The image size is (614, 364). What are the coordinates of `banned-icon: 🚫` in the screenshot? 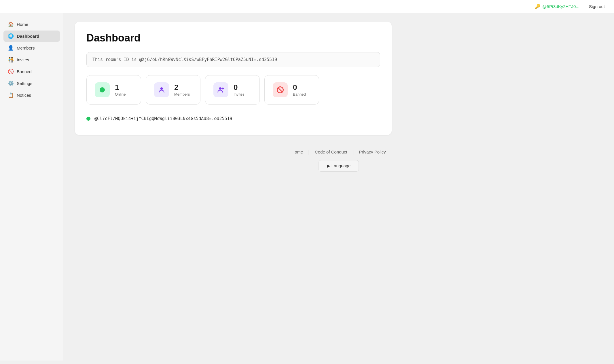 It's located at (11, 71).